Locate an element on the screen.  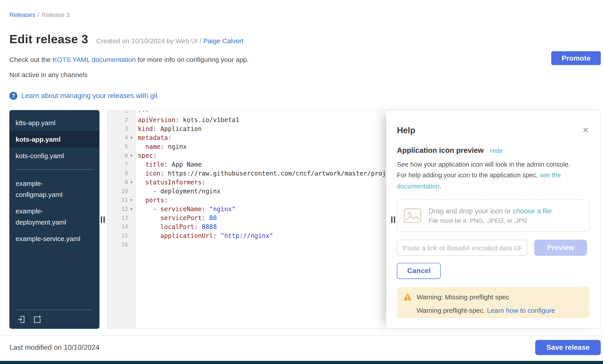
code-text: metadata: is located at coordinates (154, 138).